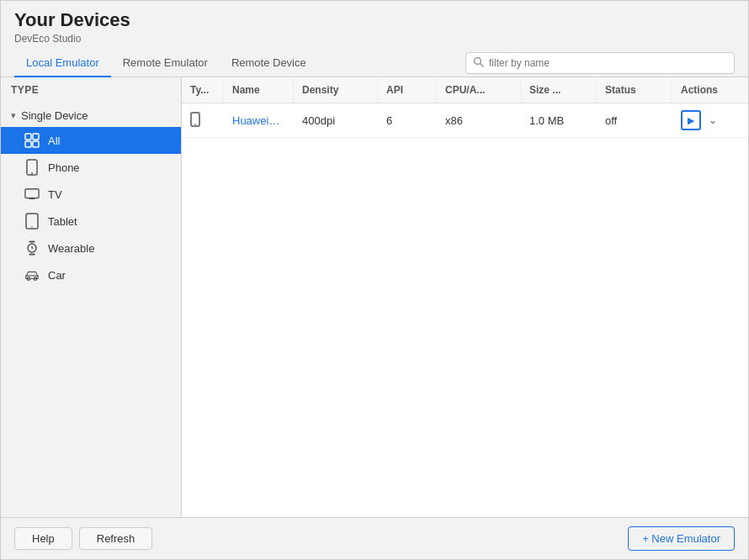  I want to click on tv-icon, so click(32, 194).